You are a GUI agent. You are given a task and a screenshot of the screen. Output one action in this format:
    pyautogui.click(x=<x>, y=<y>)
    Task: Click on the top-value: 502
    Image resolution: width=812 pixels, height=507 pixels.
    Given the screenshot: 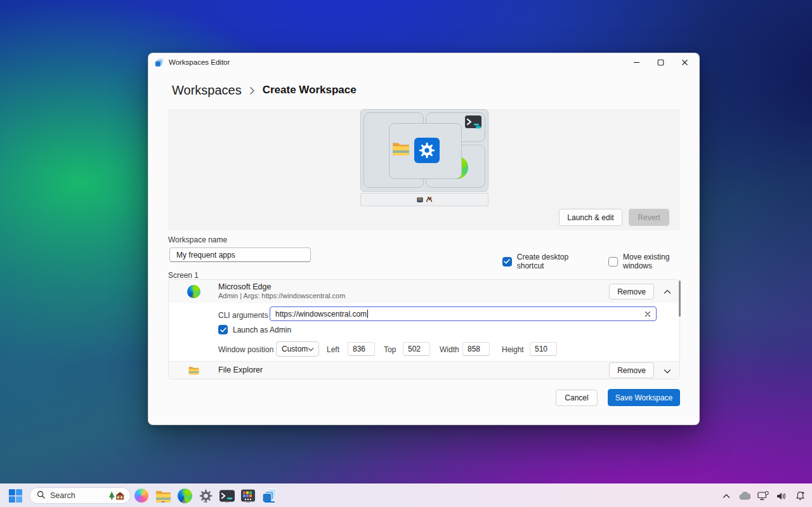 What is the action you would take?
    pyautogui.click(x=414, y=349)
    